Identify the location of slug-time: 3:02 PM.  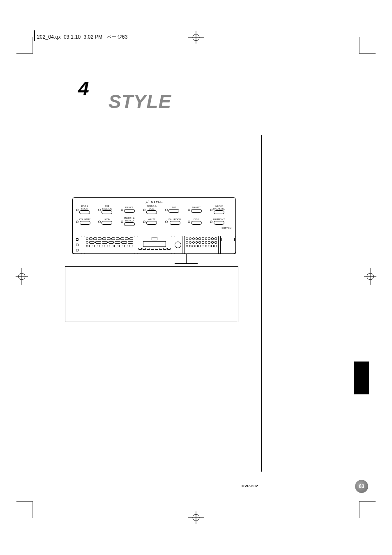
(93, 37).